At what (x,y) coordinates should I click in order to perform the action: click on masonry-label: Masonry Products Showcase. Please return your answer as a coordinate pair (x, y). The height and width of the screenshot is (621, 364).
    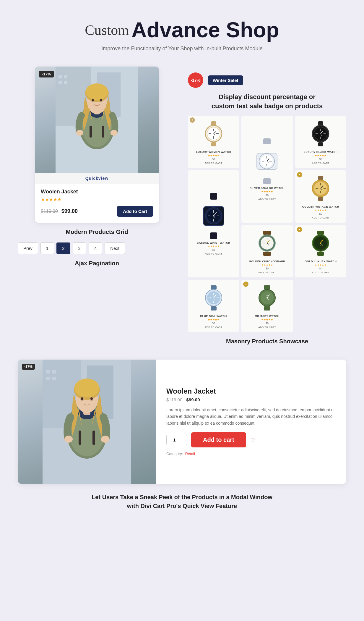
    Looking at the image, I should click on (267, 341).